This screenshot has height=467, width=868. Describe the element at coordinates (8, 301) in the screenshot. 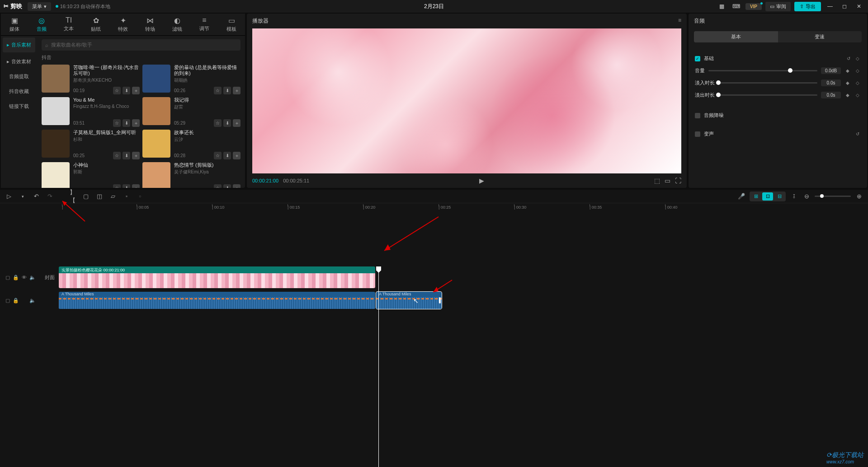

I see `audio-track-hide-icon: ▢` at that location.